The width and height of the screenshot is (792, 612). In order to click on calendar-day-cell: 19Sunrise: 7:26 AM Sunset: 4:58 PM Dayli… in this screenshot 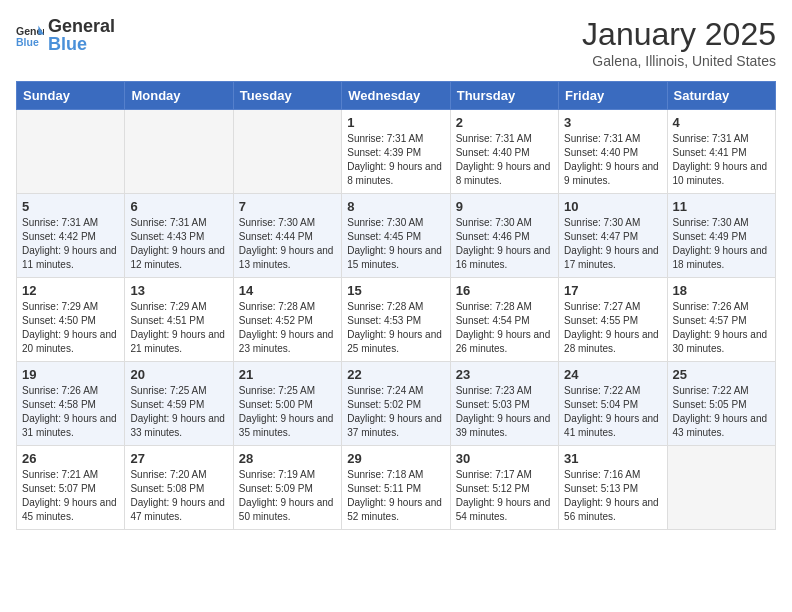, I will do `click(71, 404)`.